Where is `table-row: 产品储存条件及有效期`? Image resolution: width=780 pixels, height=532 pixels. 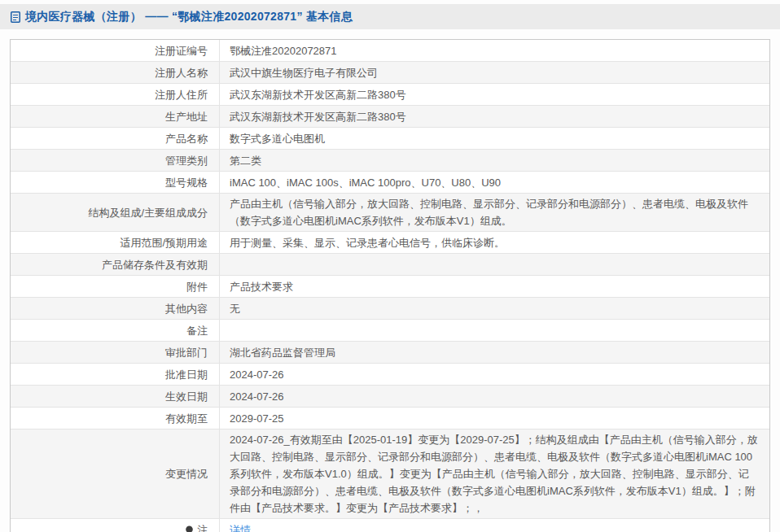 table-row: 产品储存条件及有效期 is located at coordinates (390, 265).